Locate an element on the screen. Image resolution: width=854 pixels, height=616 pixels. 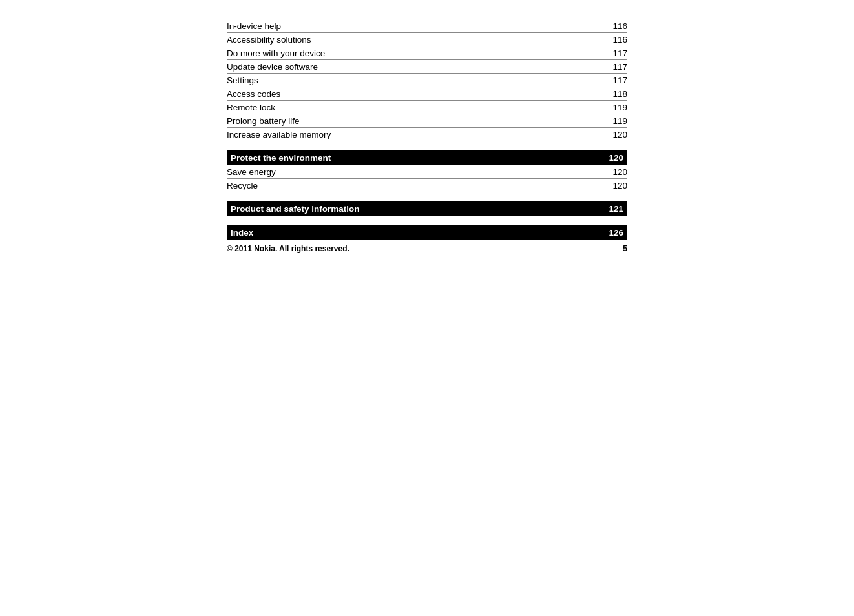
toc-entry-label: Do more with your device is located at coordinates (417, 53).